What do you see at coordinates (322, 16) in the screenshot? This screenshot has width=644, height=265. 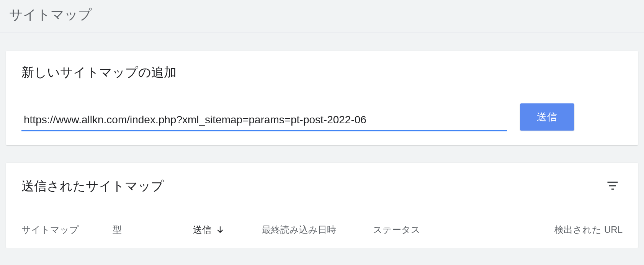 I see `page-title-bar: サイトマップ` at bounding box center [322, 16].